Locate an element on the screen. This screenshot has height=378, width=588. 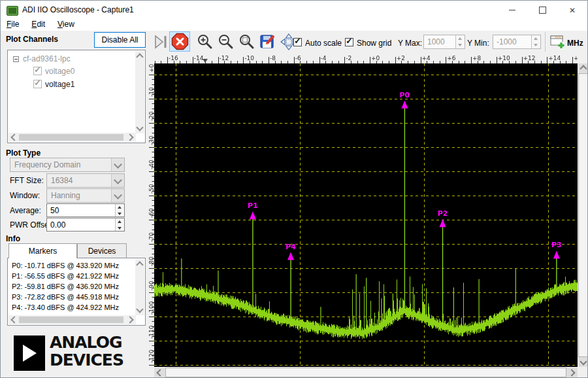
disable-all-button: Disable All is located at coordinates (120, 40).